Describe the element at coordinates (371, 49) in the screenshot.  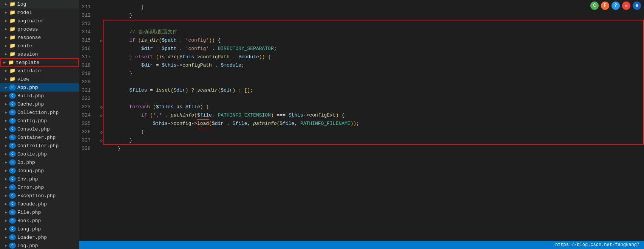
I see `code-line-316: $dir = $path . 'config' . DIRECTORY_SEPA…` at that location.